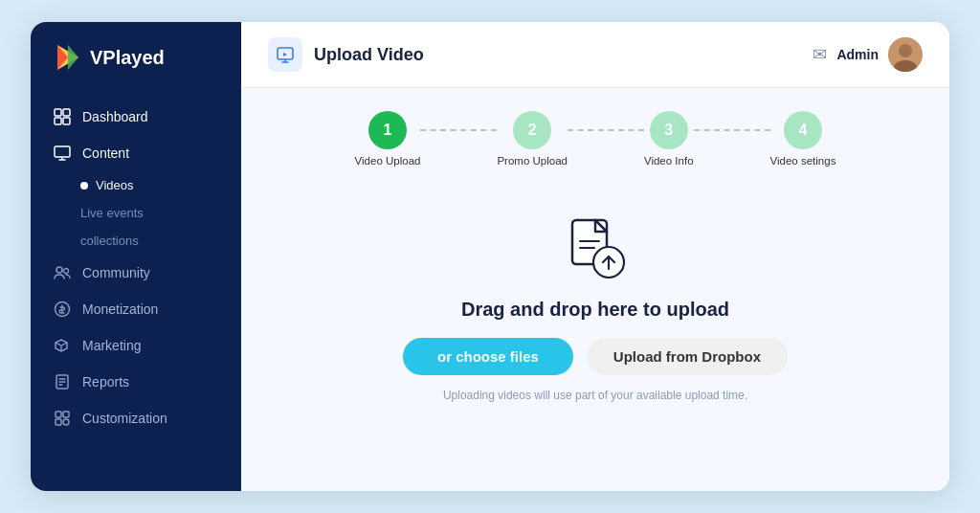  What do you see at coordinates (346, 55) in the screenshot?
I see `header-left: Upload Video` at bounding box center [346, 55].